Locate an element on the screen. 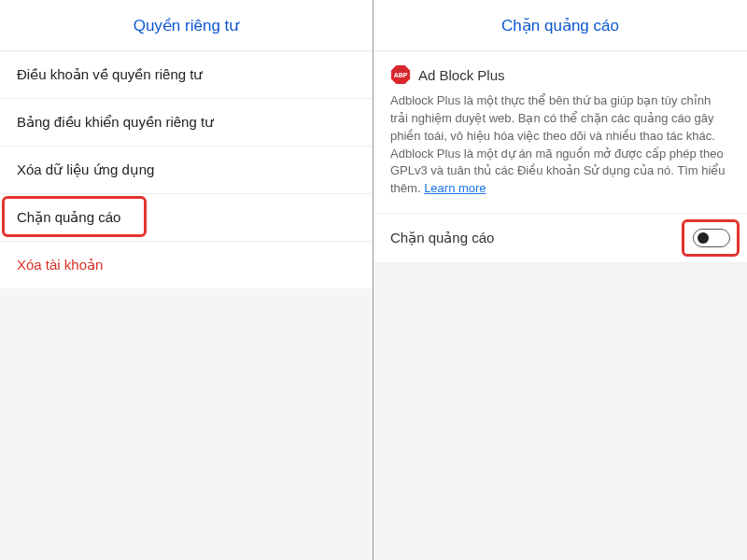  delete-account-item: Xóa tài khoản is located at coordinates (187, 265).